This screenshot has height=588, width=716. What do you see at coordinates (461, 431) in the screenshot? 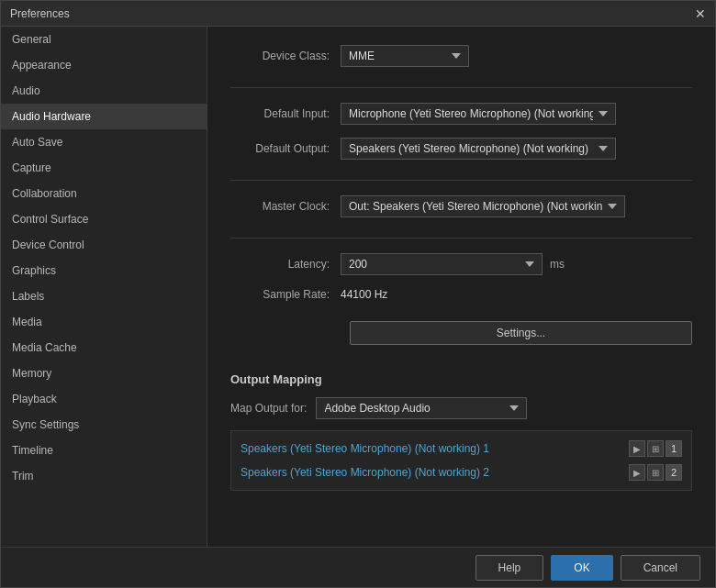
I see `output-mapping-section: Output Mapping Map Output for: Adobe Des…` at bounding box center [461, 431].